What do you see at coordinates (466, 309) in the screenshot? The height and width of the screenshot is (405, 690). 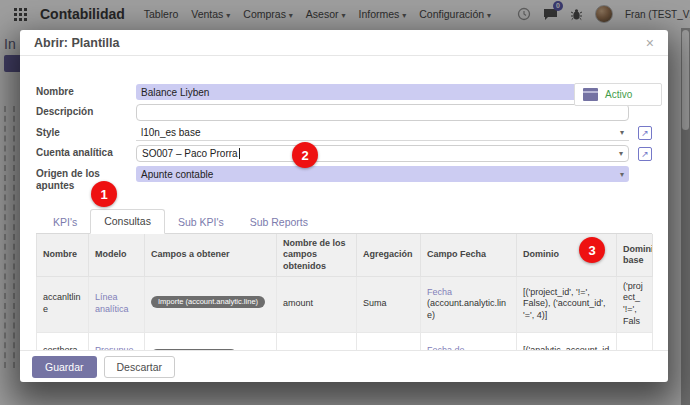 I see `fecha-model: (account.analytic.line)` at bounding box center [466, 309].